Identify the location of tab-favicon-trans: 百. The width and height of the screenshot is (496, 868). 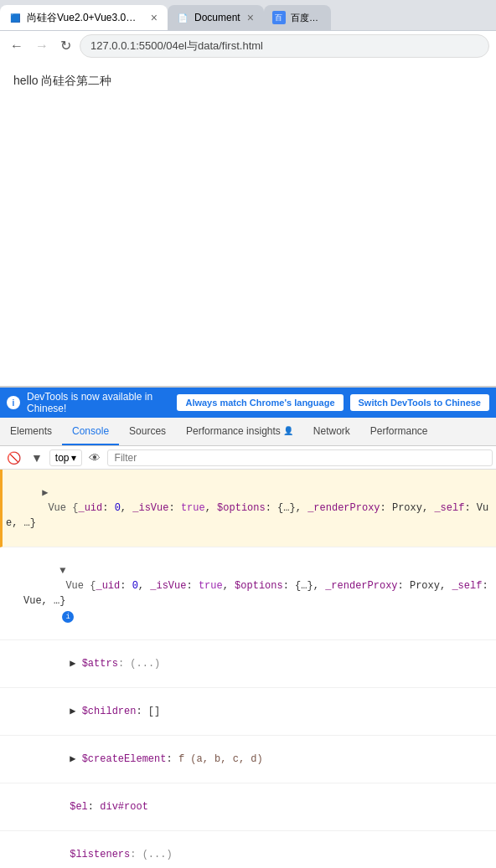
(279, 18).